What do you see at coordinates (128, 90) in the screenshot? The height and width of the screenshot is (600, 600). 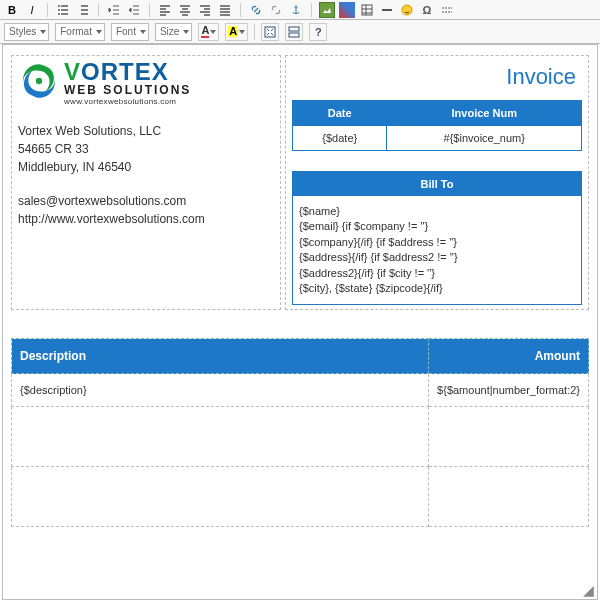 I see `brand-sub: WEB SOLUTIONS` at bounding box center [128, 90].